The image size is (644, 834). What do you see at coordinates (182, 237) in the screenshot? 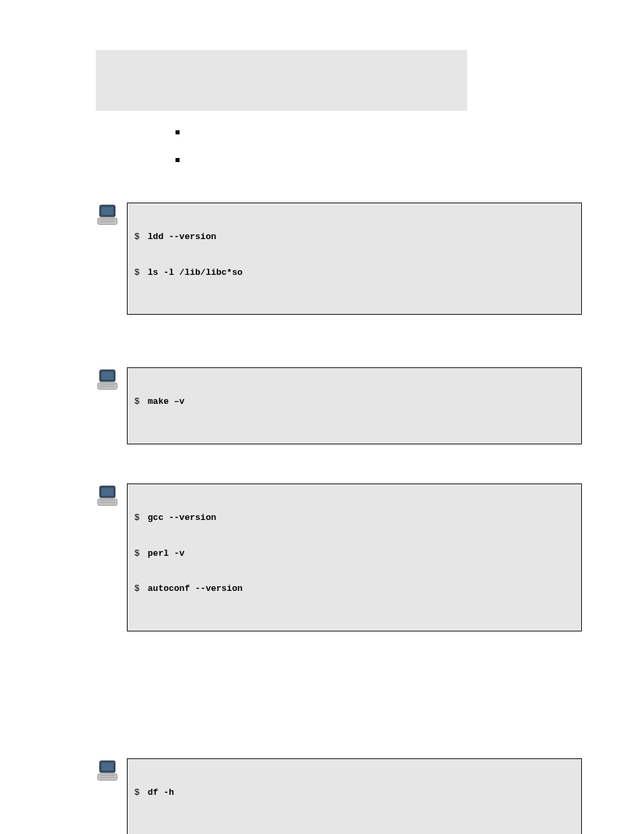
I see `command: ldd --version` at bounding box center [182, 237].